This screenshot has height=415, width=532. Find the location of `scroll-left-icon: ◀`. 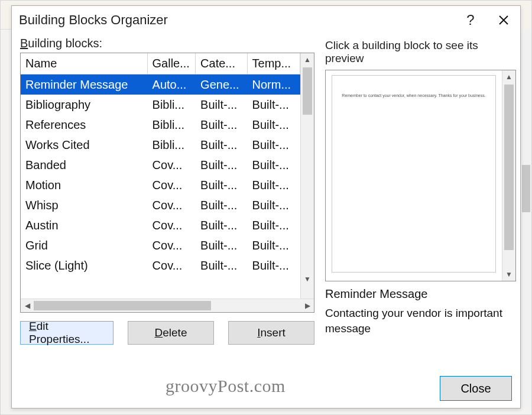

scroll-left-icon: ◀ is located at coordinates (27, 306).